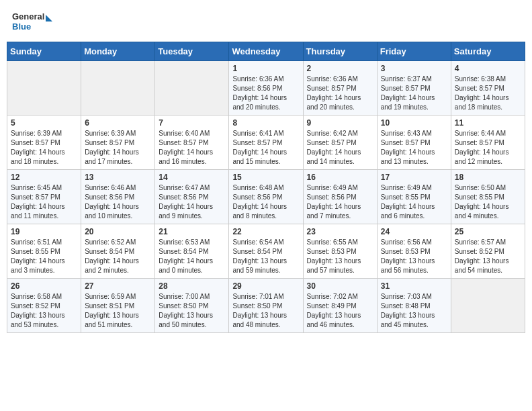 The width and height of the screenshot is (532, 411). What do you see at coordinates (488, 197) in the screenshot?
I see `calendar-day-18: 18Sunrise: 6:50 AM Sunset: 8:55 PM Dayli…` at bounding box center [488, 197].